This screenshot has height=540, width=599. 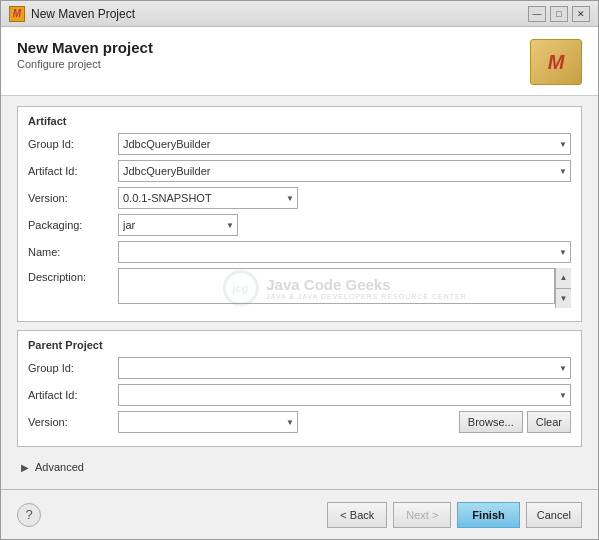 What do you see at coordinates (344, 395) in the screenshot?
I see `parent-artifact-id-combo-wrapper` at bounding box center [344, 395].